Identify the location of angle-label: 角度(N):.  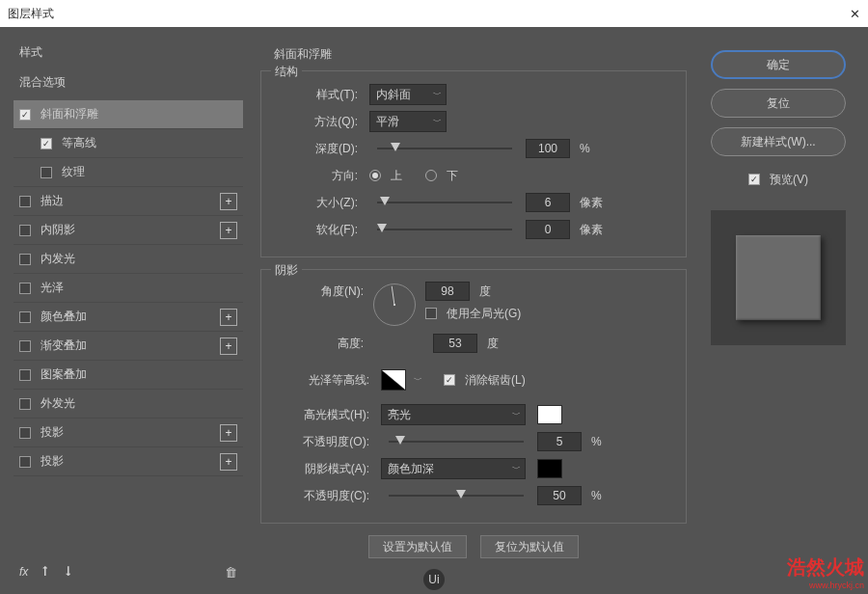
(342, 291).